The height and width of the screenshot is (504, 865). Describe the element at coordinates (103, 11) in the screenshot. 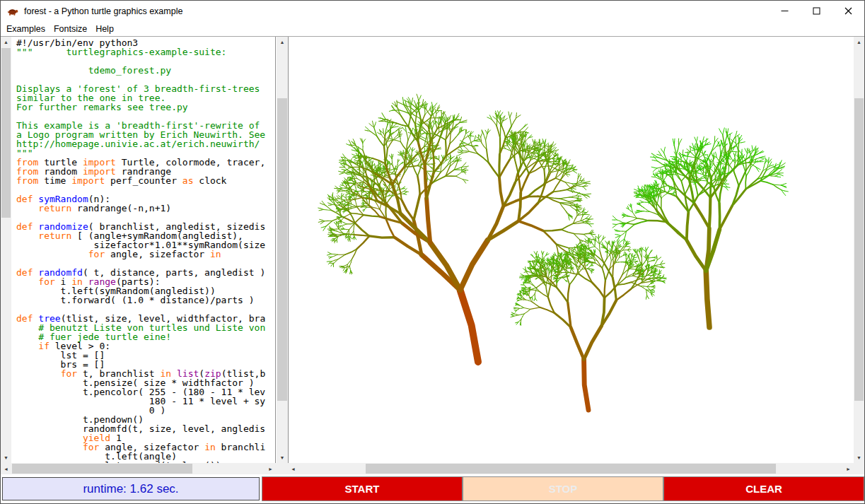

I see `window-title: forest - a Python turtle graphics exampl…` at that location.